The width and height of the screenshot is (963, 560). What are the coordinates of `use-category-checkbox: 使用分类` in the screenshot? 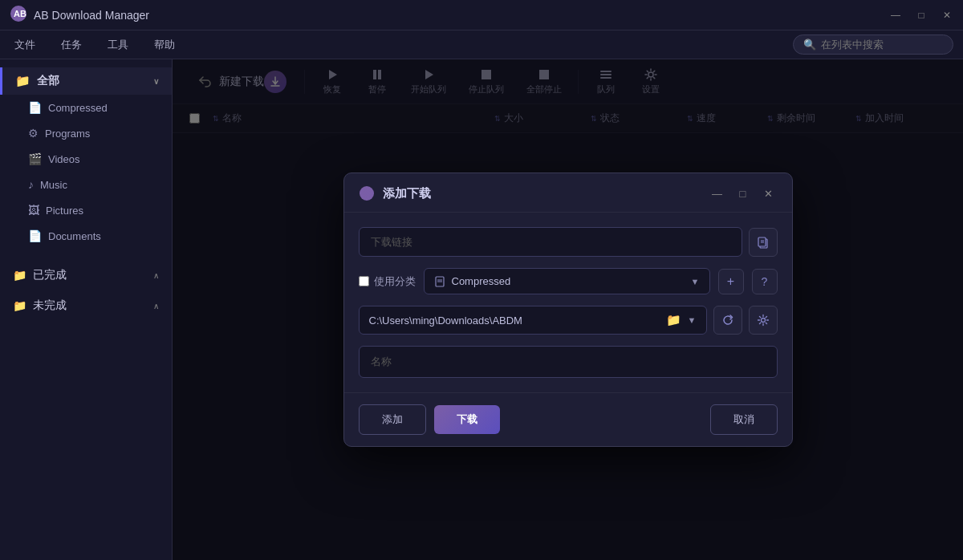 It's located at (387, 282).